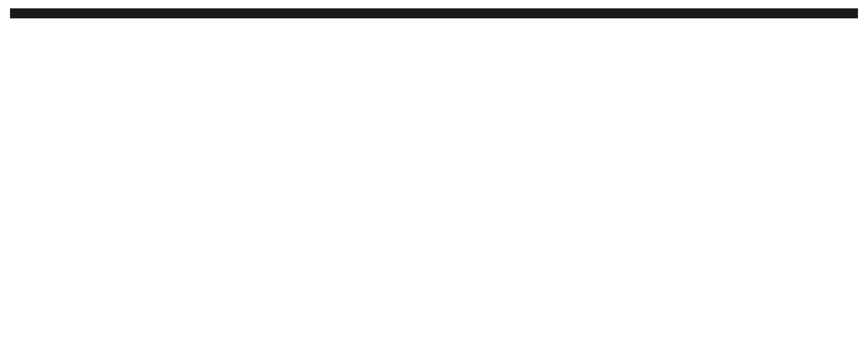  I want to click on cms-bar, so click(434, 13).